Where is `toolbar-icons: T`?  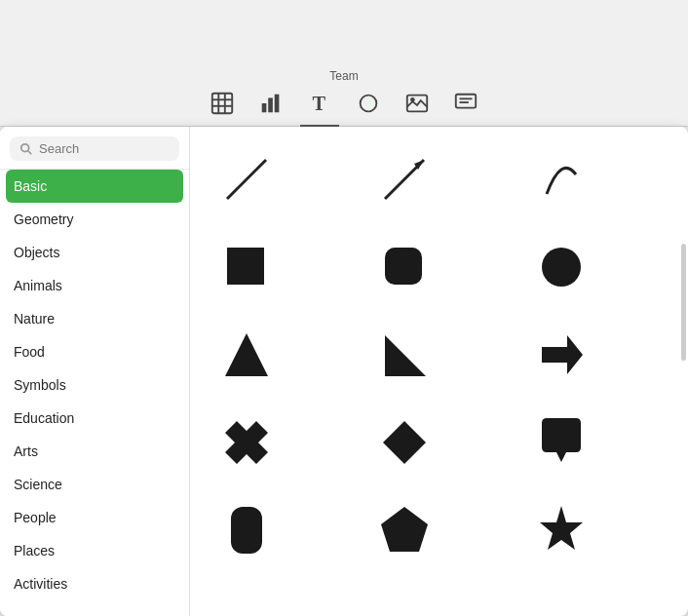 toolbar-icons: T is located at coordinates (344, 103).